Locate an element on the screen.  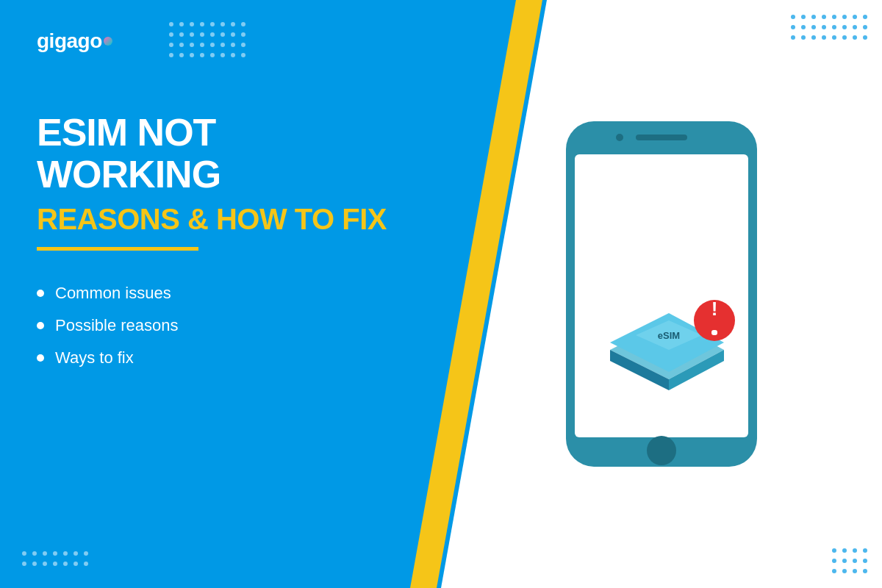
yellow-underline-decoration is located at coordinates (118, 248).